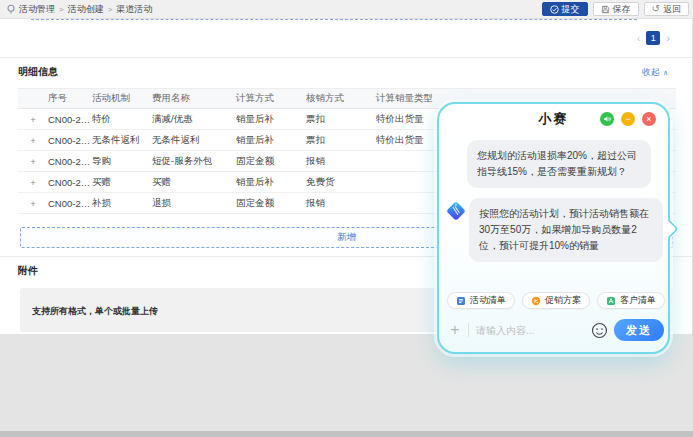 This screenshot has width=693, height=437. What do you see at coordinates (455, 330) in the screenshot?
I see `attach-plus-icon: +` at bounding box center [455, 330].